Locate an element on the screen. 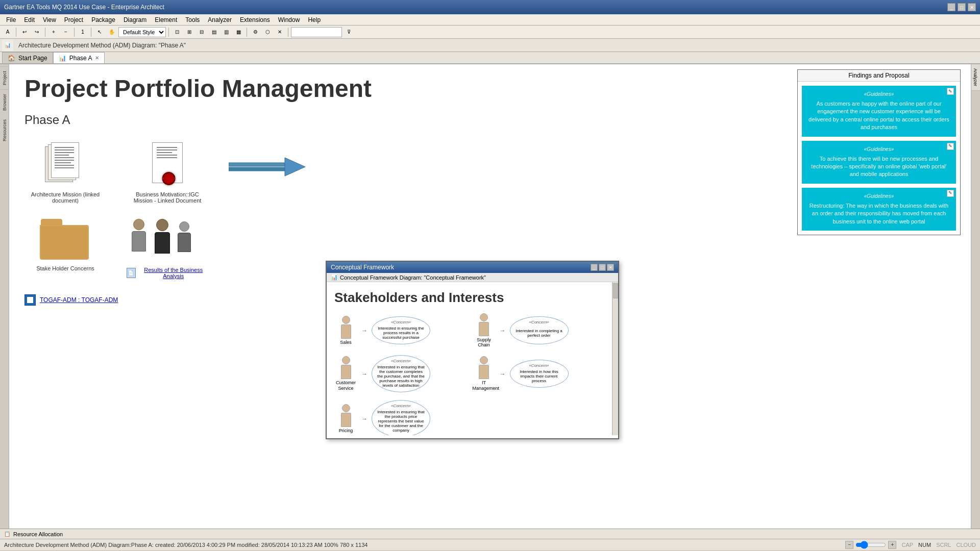 This screenshot has width=980, height=551. toolbar-settings: ⚙ is located at coordinates (255, 32).